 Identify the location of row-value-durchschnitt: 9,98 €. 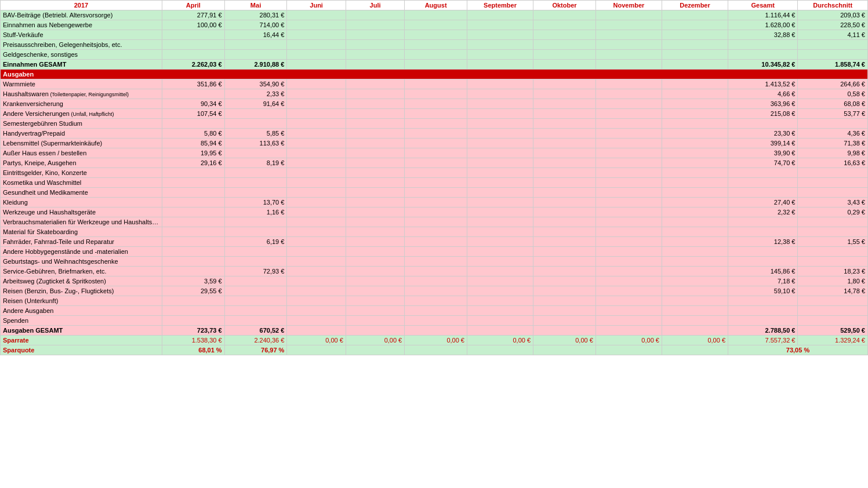
(833, 153).